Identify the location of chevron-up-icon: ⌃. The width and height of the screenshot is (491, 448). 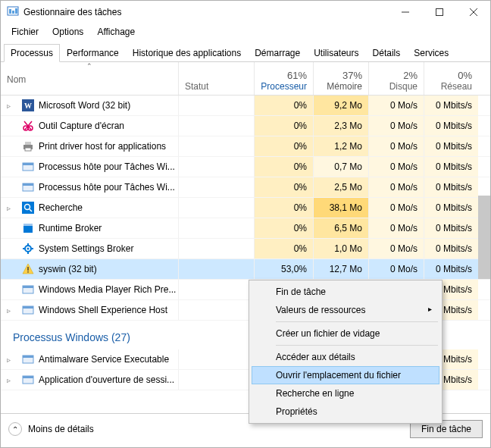
(15, 429).